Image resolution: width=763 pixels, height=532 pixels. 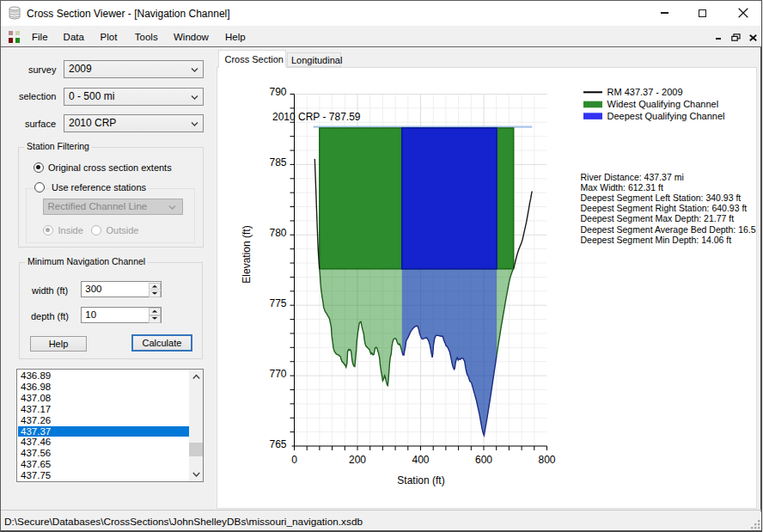 I want to click on svg-text:Deepest Segment Left Station:: Deepest Segment Left Station: 340.93 ft, so click(x=662, y=198).